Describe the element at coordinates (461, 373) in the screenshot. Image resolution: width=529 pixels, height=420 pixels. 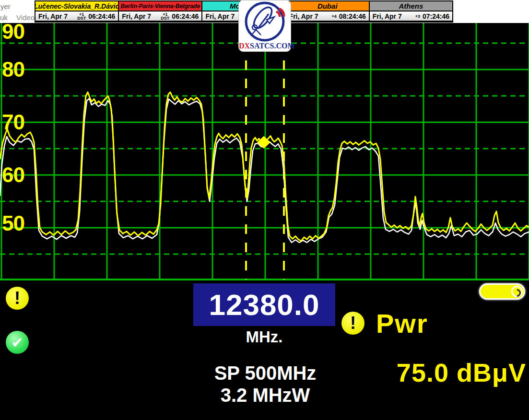
I see `pwr-value-large: 75.0 dBμV` at that location.